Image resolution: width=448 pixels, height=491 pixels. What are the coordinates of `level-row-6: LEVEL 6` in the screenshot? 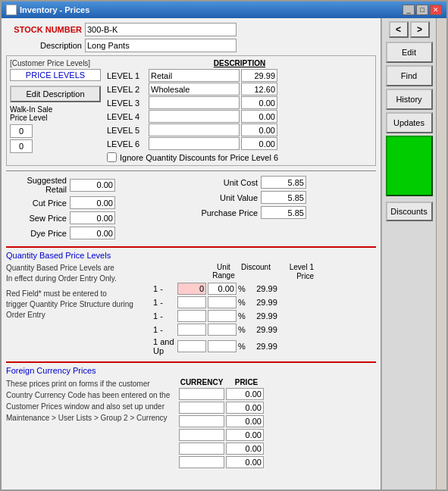 It's located at (240, 144).